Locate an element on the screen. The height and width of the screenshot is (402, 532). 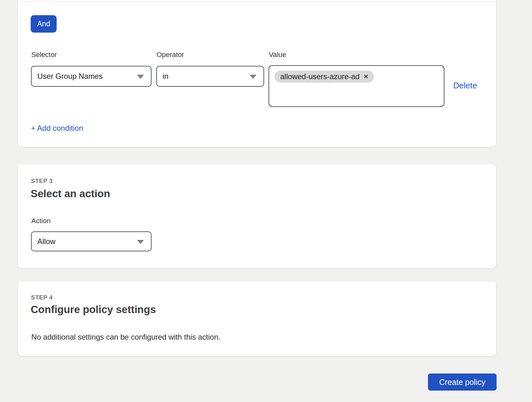
operator-dropdown-value: in is located at coordinates (166, 76).